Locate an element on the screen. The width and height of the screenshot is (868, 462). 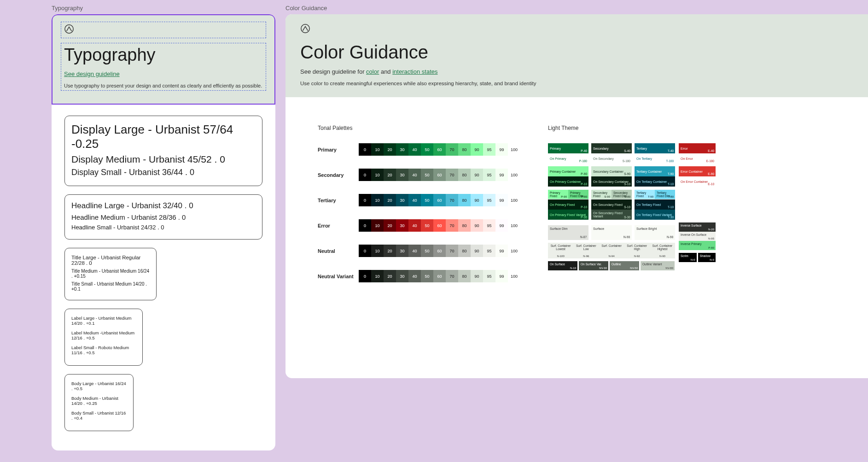
type-scale-line: Body Large - Urbanist 16/24 . +0.5 is located at coordinates (99, 386).